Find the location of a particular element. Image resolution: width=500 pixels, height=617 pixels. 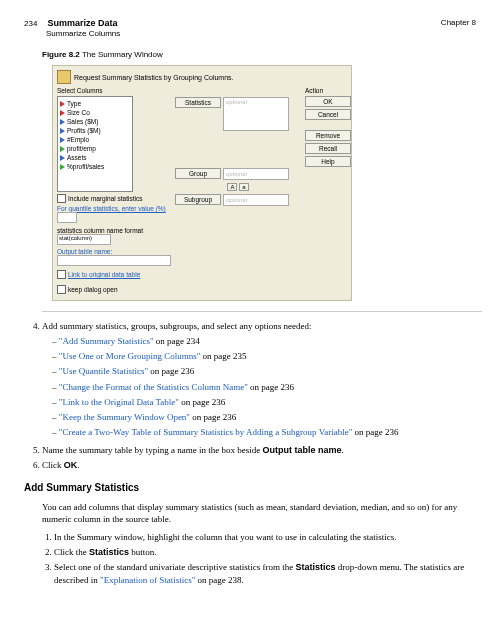

chapter-label: Chapter 8 is located at coordinates (458, 22).